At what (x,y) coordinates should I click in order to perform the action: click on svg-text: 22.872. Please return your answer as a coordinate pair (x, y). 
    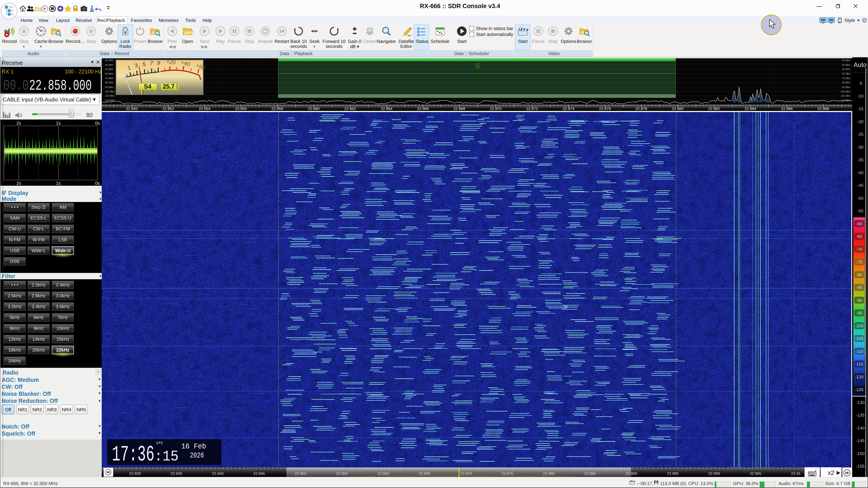
    Looking at the image, I should click on (532, 109).